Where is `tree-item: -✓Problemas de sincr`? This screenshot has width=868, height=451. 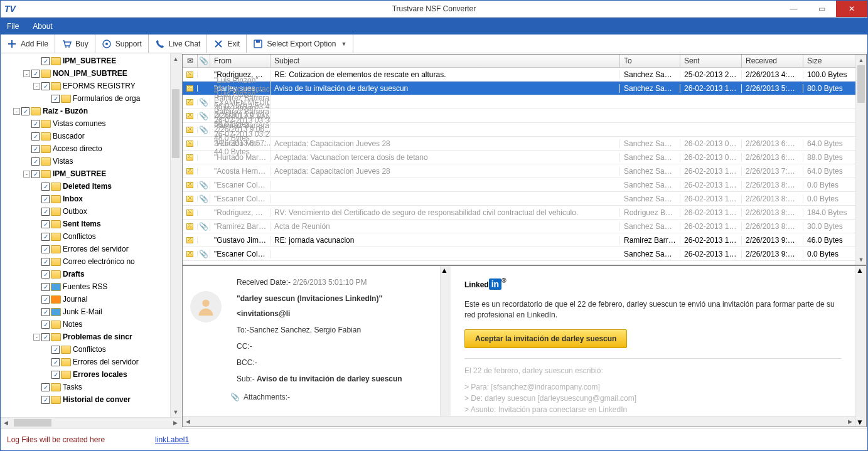 tree-item: -✓Problemas de sincr is located at coordinates (90, 337).